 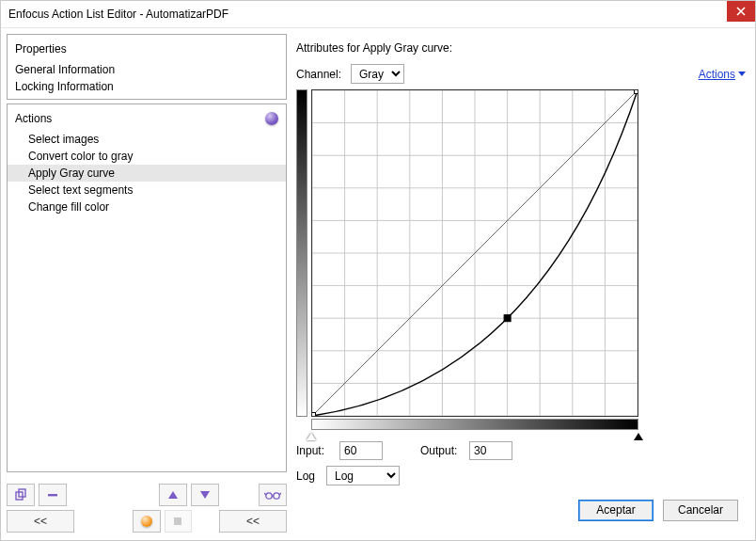 I want to click on action-item-apply-gray-curve: Apply Gray curve, so click(x=147, y=173).